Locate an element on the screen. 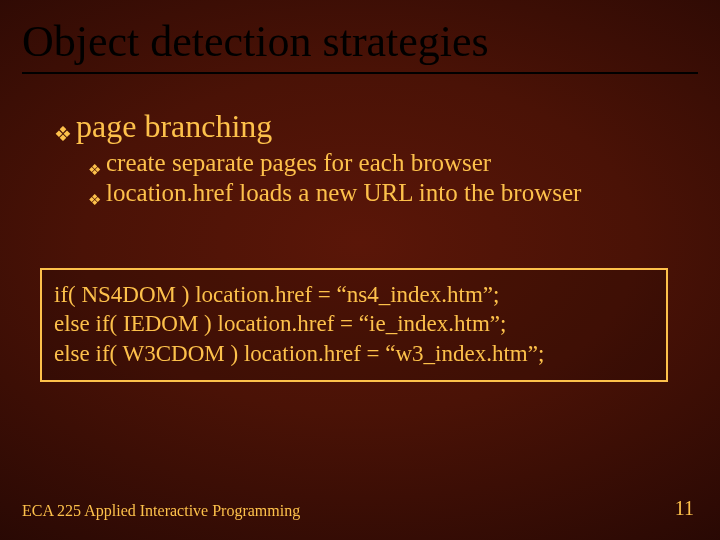 The width and height of the screenshot is (720, 540). footer-course: ECA 225 Applied Interactive Programming is located at coordinates (161, 511).